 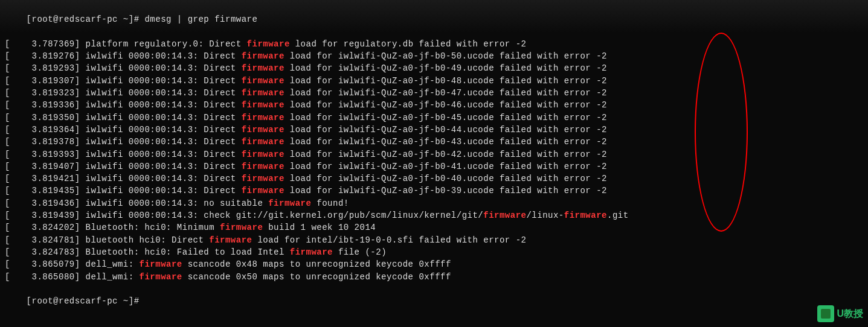 I want to click on log-text-post: file (-2), so click(x=360, y=252).